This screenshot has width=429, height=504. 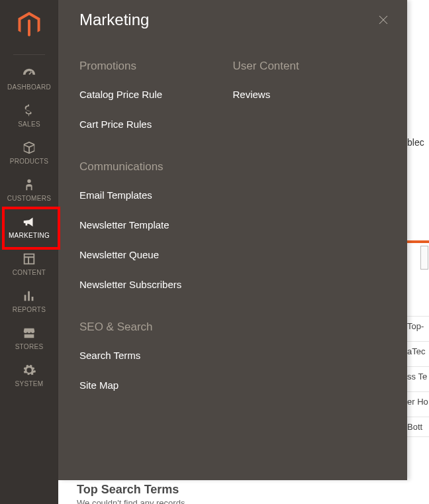 I want to click on sidebar-item-reports: REPORTS, so click(x=29, y=300).